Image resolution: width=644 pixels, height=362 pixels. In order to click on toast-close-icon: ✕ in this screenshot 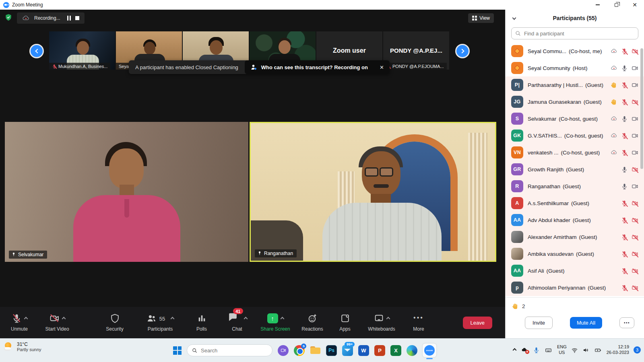, I will do `click(382, 68)`.